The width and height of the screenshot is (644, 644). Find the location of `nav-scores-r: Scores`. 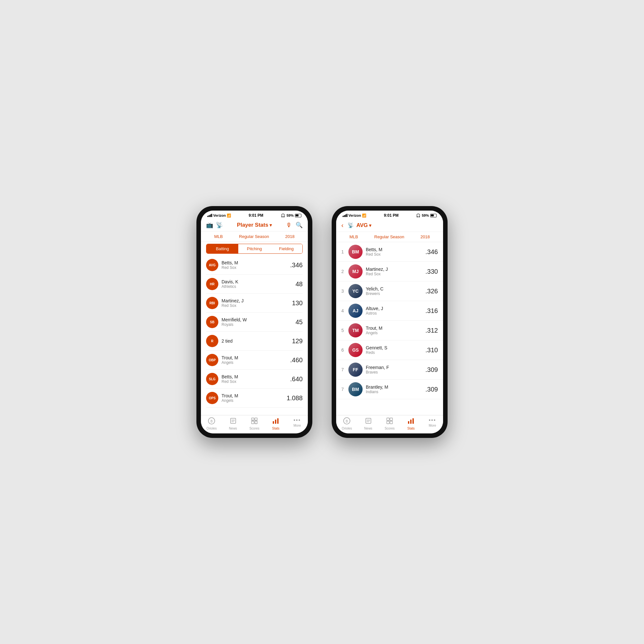

nav-scores-r: Scores is located at coordinates (390, 424).